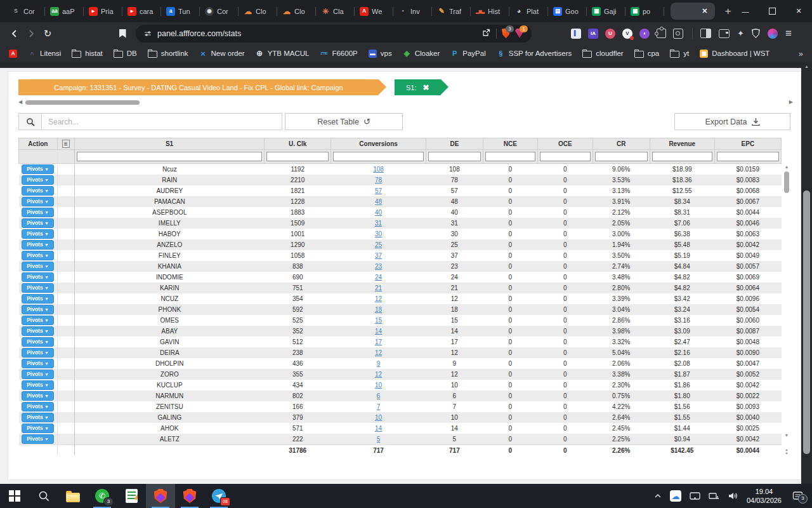 The height and width of the screenshot is (508, 812). Describe the element at coordinates (283, 53) in the screenshot. I see `bookmark-item: ⊕YTB MACUL` at that location.